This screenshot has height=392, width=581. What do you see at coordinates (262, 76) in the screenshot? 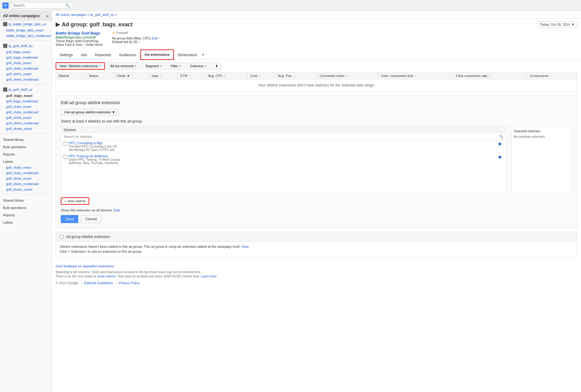
I see `col-cost: Cost ?` at bounding box center [262, 76].